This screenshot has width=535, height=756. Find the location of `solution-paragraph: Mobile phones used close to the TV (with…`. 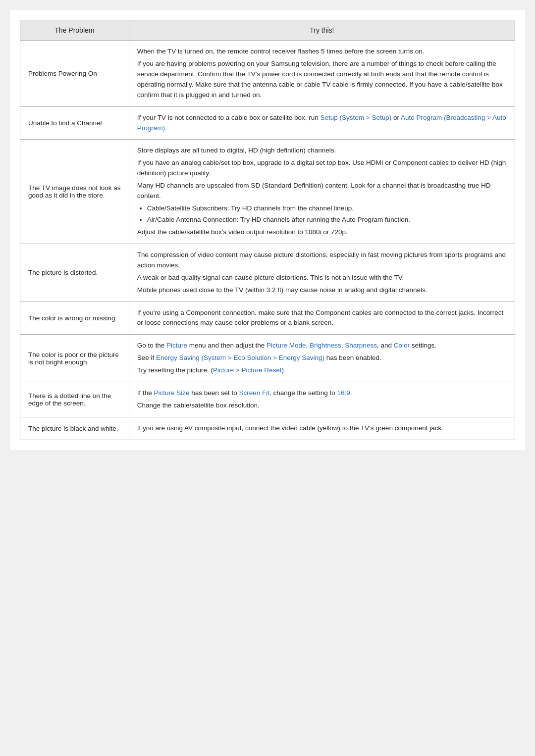

solution-paragraph: Mobile phones used close to the TV (with… is located at coordinates (322, 290).